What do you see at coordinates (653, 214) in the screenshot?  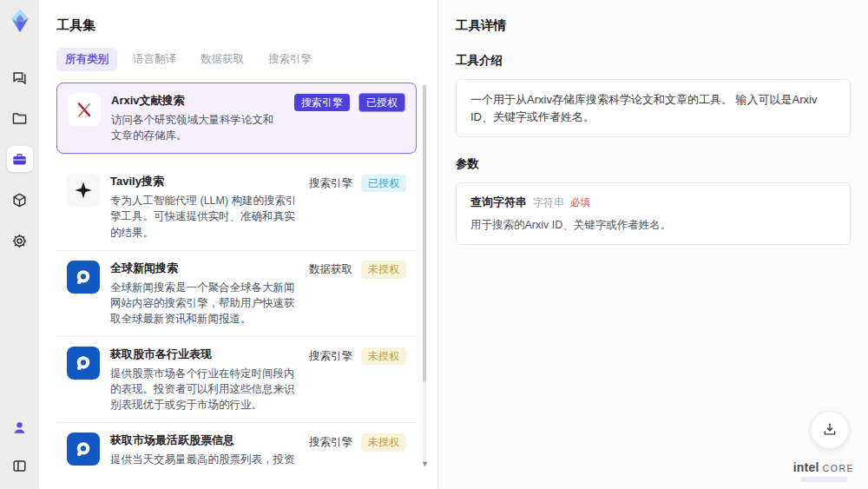 I see `param-box: 查询字符串 字符串 必填 用于搜索的Arxiv ID、关键字或作者姓名。` at bounding box center [653, 214].